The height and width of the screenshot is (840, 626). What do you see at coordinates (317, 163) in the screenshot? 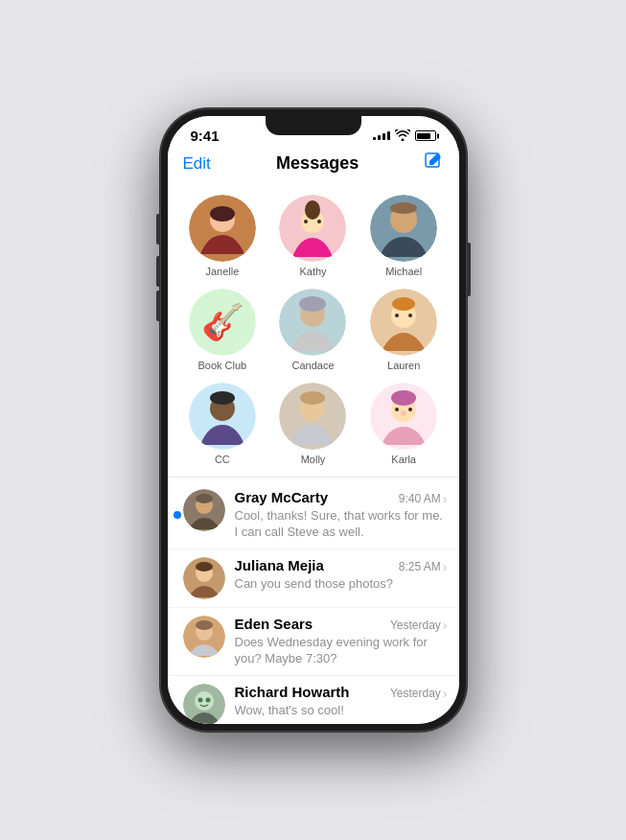
I see `page-title: Messages` at bounding box center [317, 163].